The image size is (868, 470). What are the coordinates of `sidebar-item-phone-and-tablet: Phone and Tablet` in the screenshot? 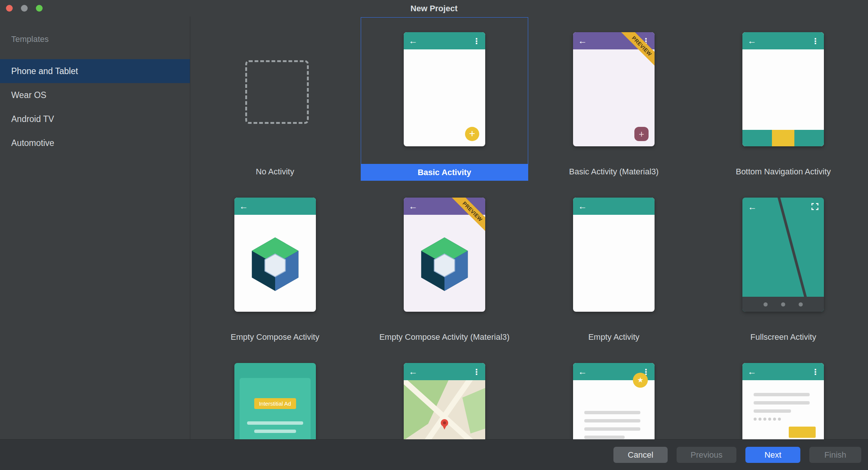 It's located at (95, 71).